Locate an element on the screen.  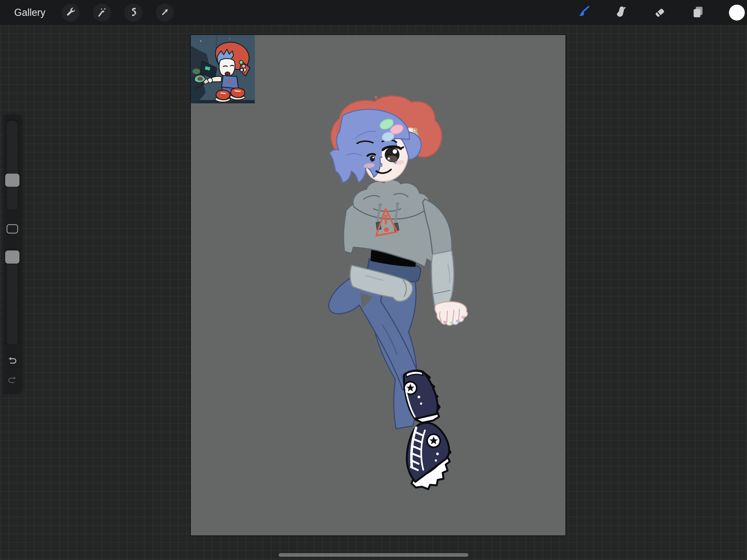
layers-icon is located at coordinates (698, 12).